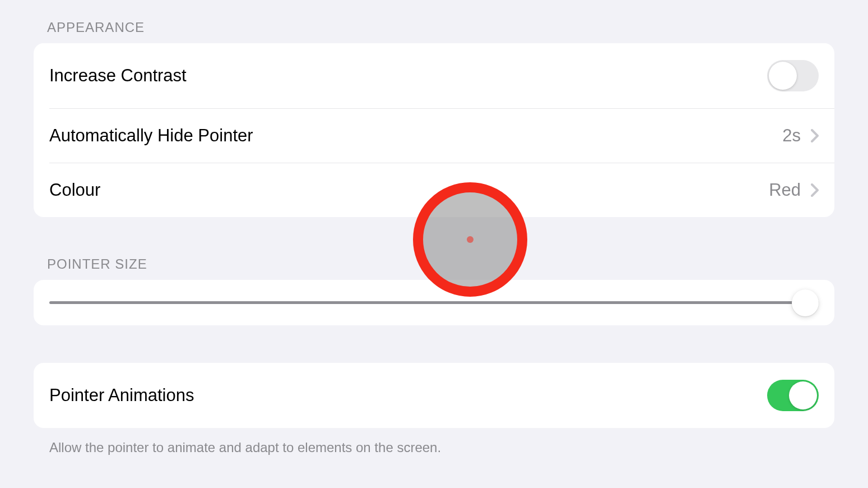 The height and width of the screenshot is (488, 868). Describe the element at coordinates (434, 395) in the screenshot. I see `animations-group: Pointer Animations` at that location.